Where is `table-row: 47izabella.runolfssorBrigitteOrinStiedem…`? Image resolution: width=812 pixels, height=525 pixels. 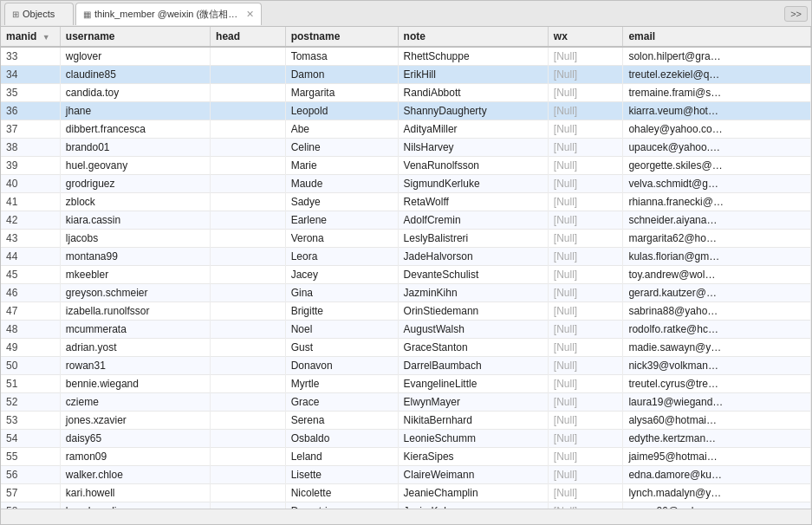 table-row: 47izabella.runolfssorBrigitteOrinStiedem… is located at coordinates (406, 312).